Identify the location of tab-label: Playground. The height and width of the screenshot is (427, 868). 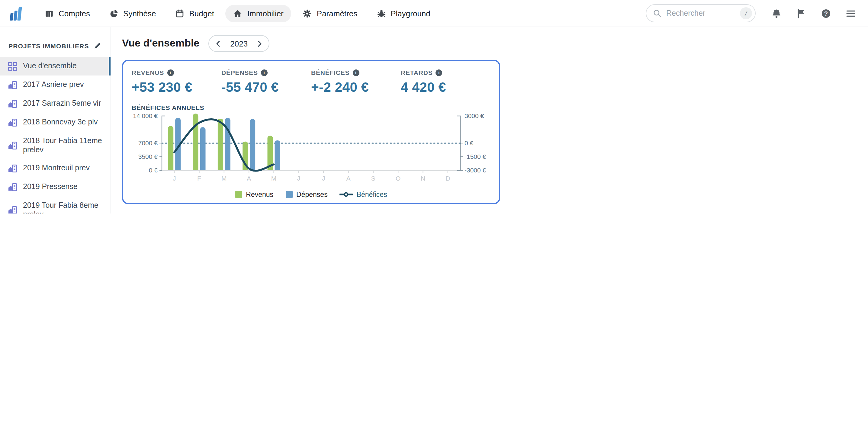
(410, 13).